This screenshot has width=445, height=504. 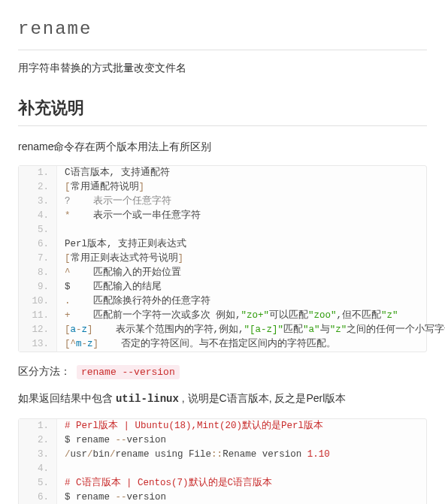 I want to click on line-number: 7., so click(x=38, y=258).